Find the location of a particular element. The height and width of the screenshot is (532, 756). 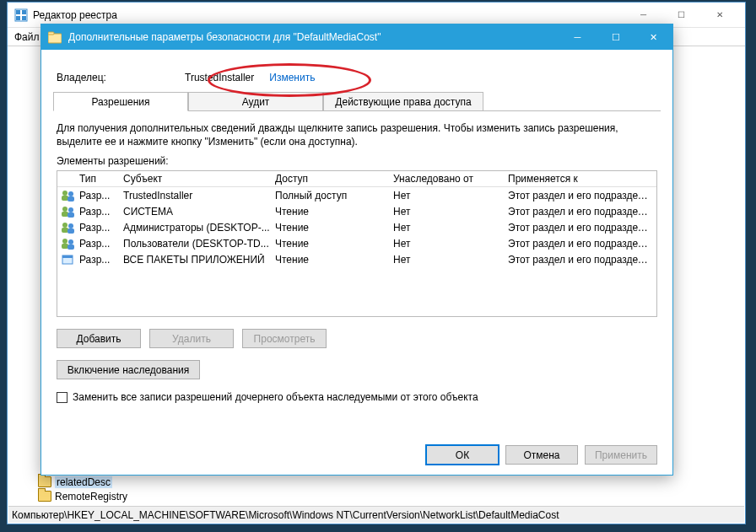

apply-button: Применить is located at coordinates (621, 455).